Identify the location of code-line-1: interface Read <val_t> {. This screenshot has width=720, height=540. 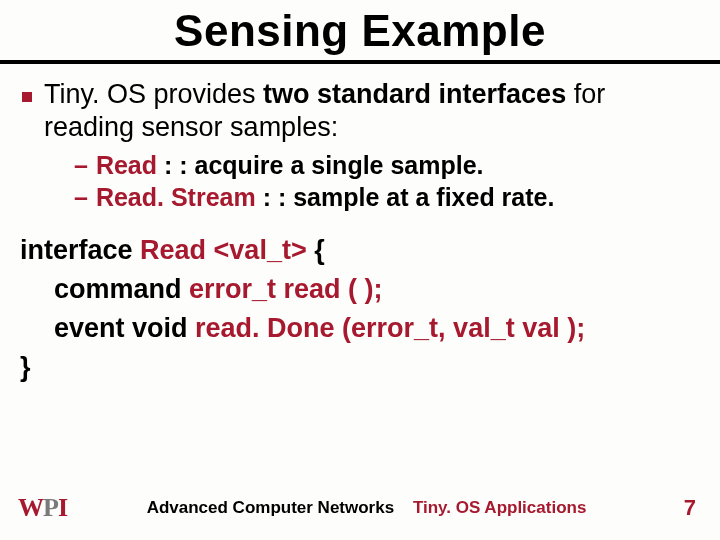
(360, 250).